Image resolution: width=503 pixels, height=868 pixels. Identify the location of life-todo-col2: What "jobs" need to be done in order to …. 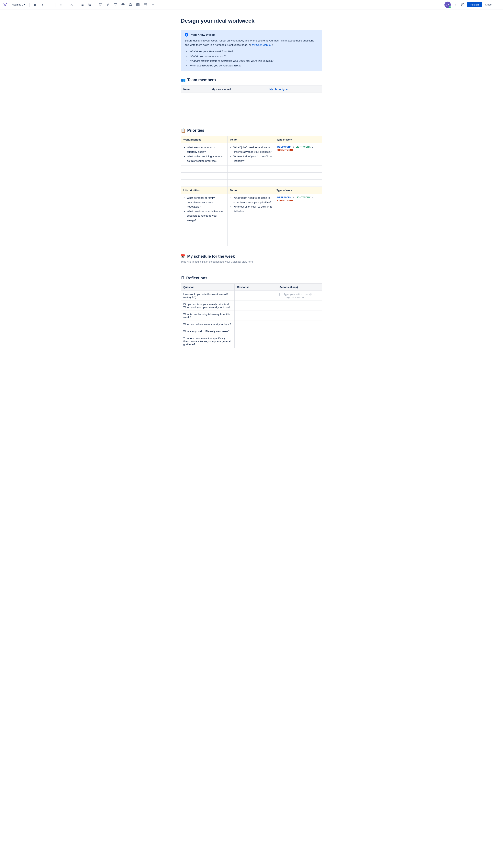
(251, 209).